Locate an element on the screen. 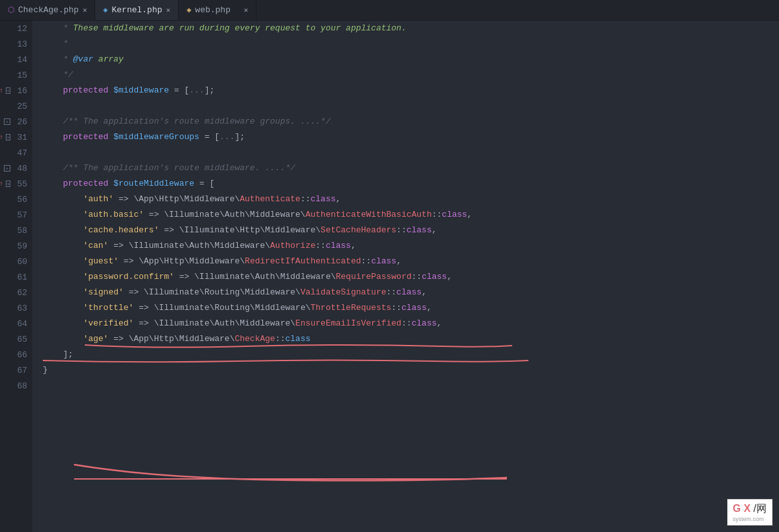 Image resolution: width=779 pixels, height=532 pixels. code-line-61: 'password.confirm' => \Illuminate\Auth\M… is located at coordinates (411, 277).